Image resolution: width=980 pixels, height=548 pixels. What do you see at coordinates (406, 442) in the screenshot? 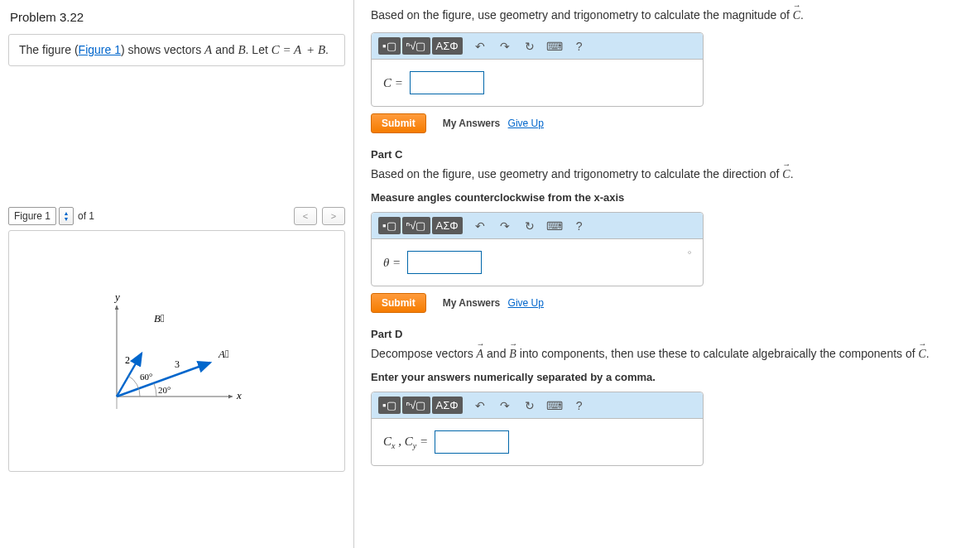
I see `partD-var-label: Cx , Cy =` at bounding box center [406, 442].